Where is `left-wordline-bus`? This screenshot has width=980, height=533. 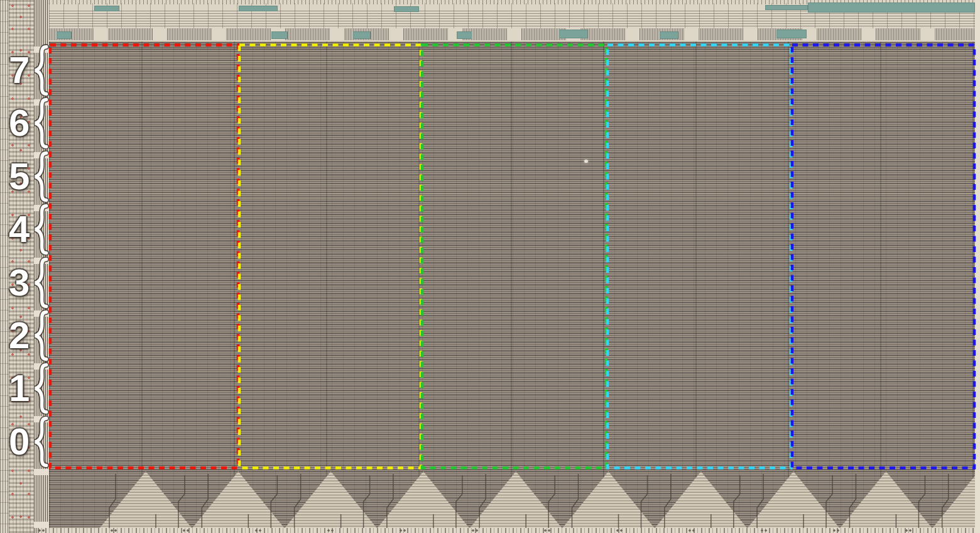
left-wordline-bus is located at coordinates (41, 266).